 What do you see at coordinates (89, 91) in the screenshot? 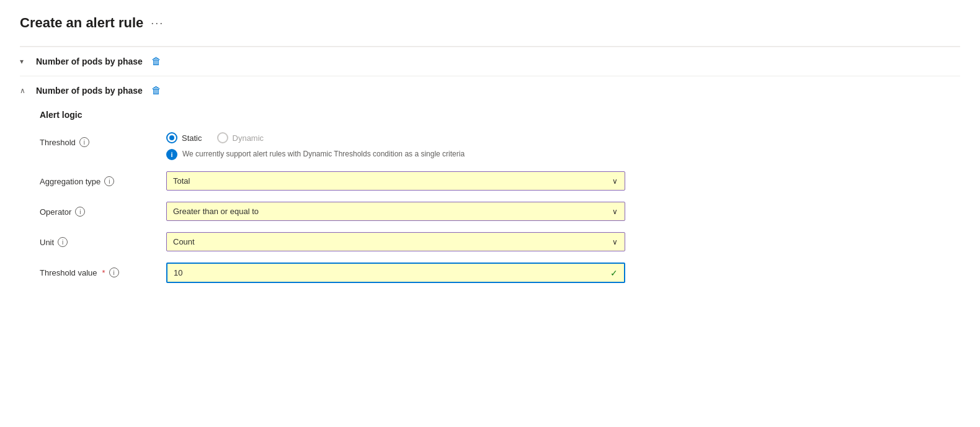
I see `section-2-title: Number of pods by phase` at bounding box center [89, 91].